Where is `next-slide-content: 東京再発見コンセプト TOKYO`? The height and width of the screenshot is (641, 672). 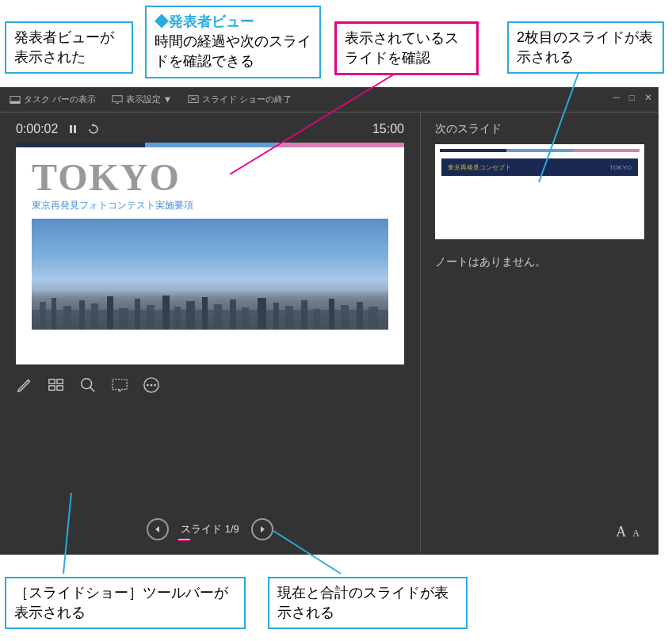 next-slide-content: 東京再発見コンセプト TOKYO is located at coordinates (540, 167).